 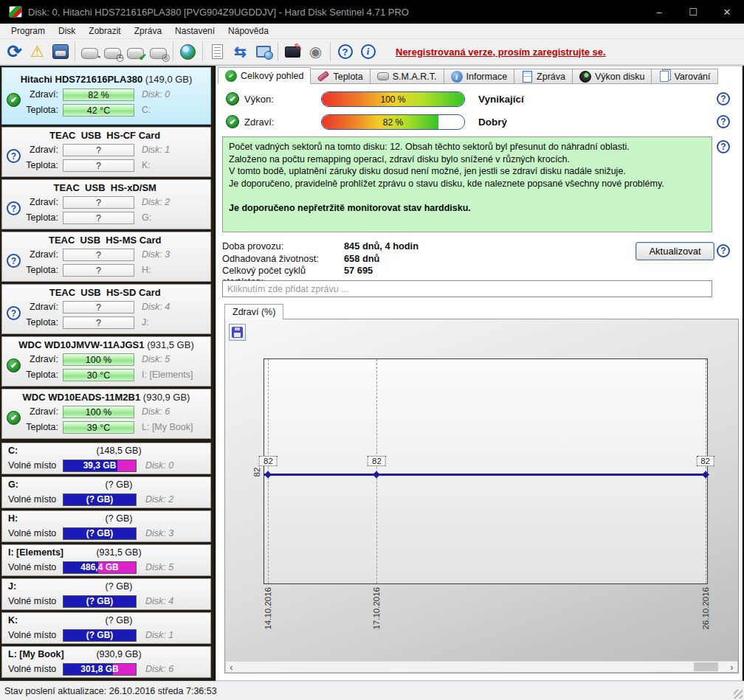 I want to click on partition-panel: I: [Elements] (931,5 GB) Volné místo 486…, so click(x=106, y=561).